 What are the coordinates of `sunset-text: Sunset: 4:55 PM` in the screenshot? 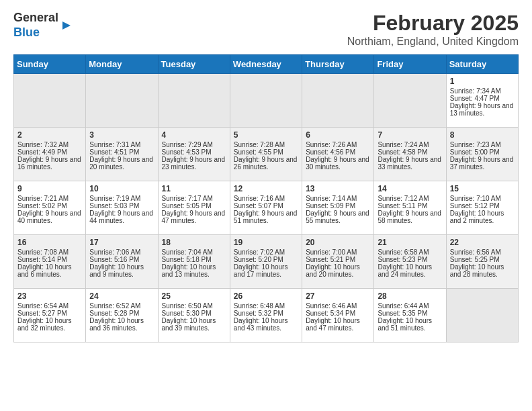 It's located at (259, 152).